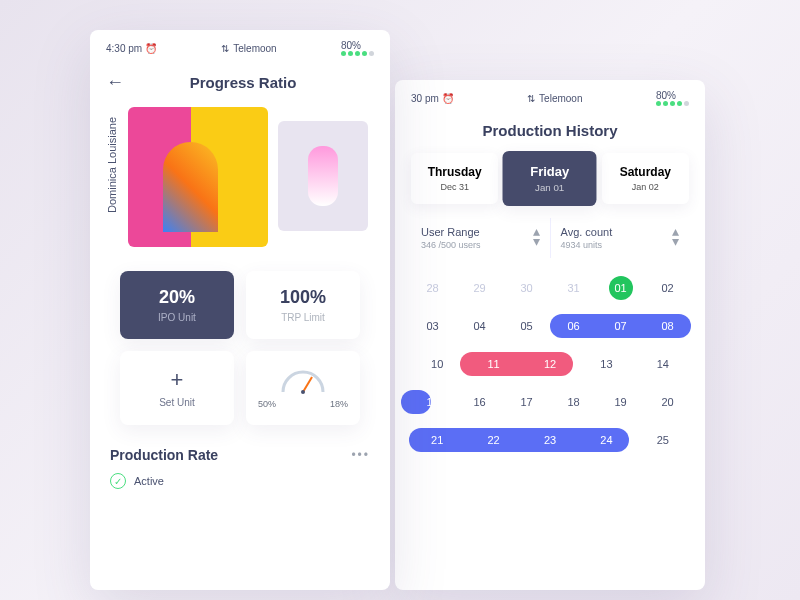 Image resolution: width=800 pixels, height=600 pixels. What do you see at coordinates (177, 380) in the screenshot?
I see `plus-icon: +` at bounding box center [177, 380].